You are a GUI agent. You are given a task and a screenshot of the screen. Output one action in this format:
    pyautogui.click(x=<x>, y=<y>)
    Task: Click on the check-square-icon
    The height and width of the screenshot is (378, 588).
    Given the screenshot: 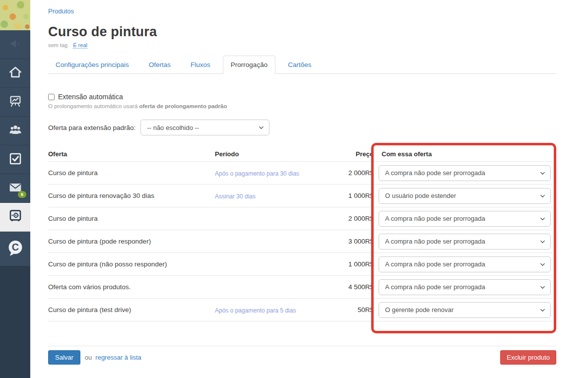 What is the action you would take?
    pyautogui.click(x=15, y=160)
    